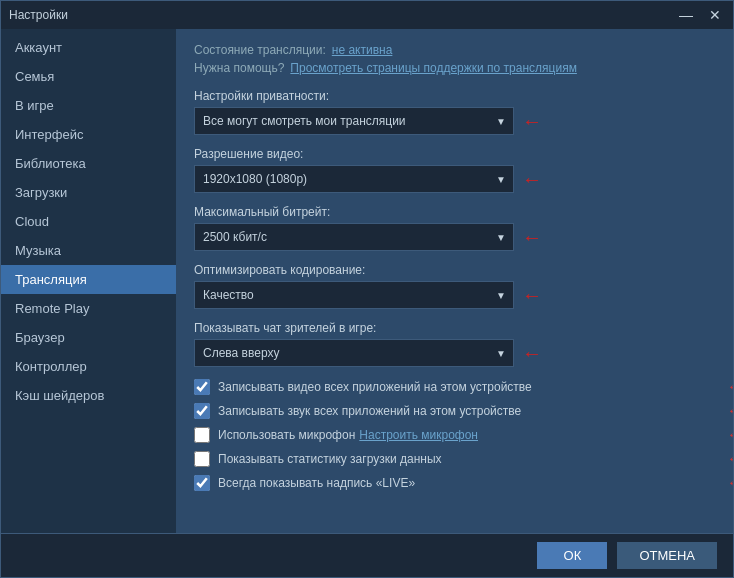 This screenshot has width=734, height=578. I want to click on optimize-select-wrapper: Качество ▼, so click(354, 295).